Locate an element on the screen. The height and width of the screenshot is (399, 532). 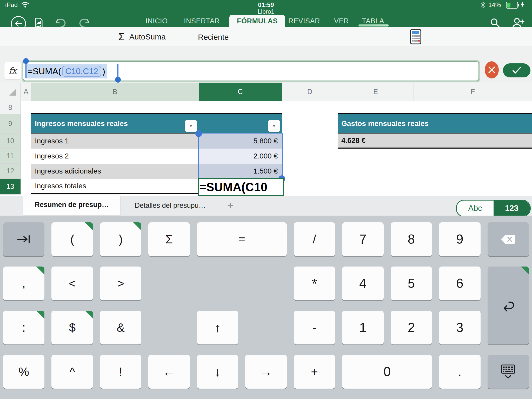
tab-key is located at coordinates (24, 239).